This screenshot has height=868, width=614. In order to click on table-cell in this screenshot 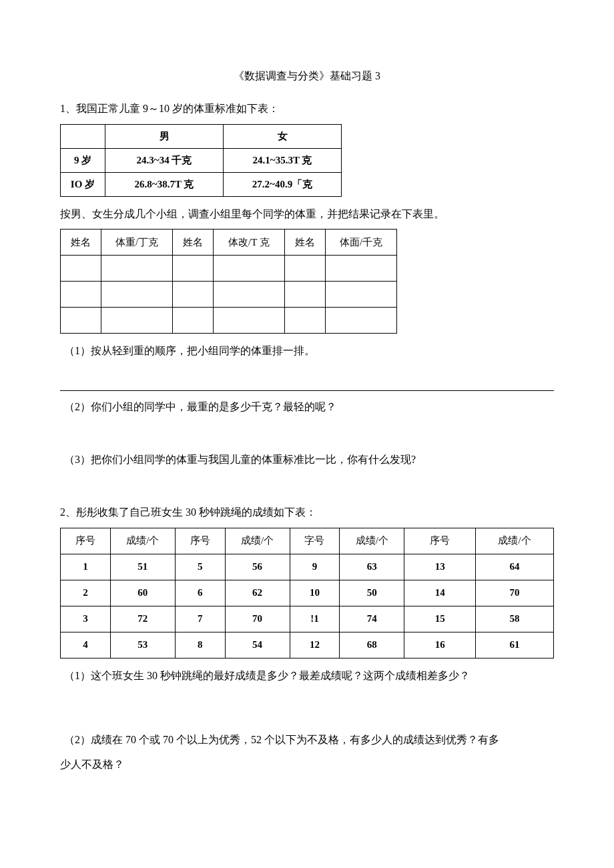, I will do `click(83, 136)`.